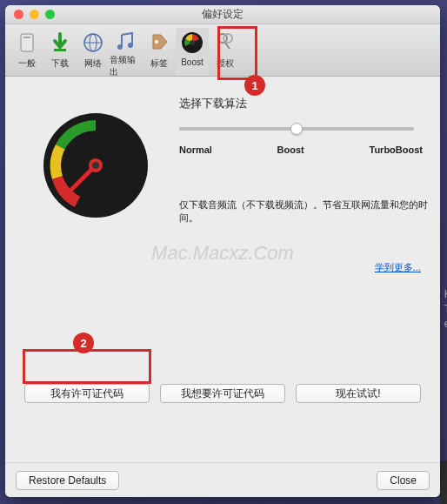 This screenshot has width=447, height=504. What do you see at coordinates (223, 14) in the screenshot?
I see `window-title: 偏好设定` at bounding box center [223, 14].